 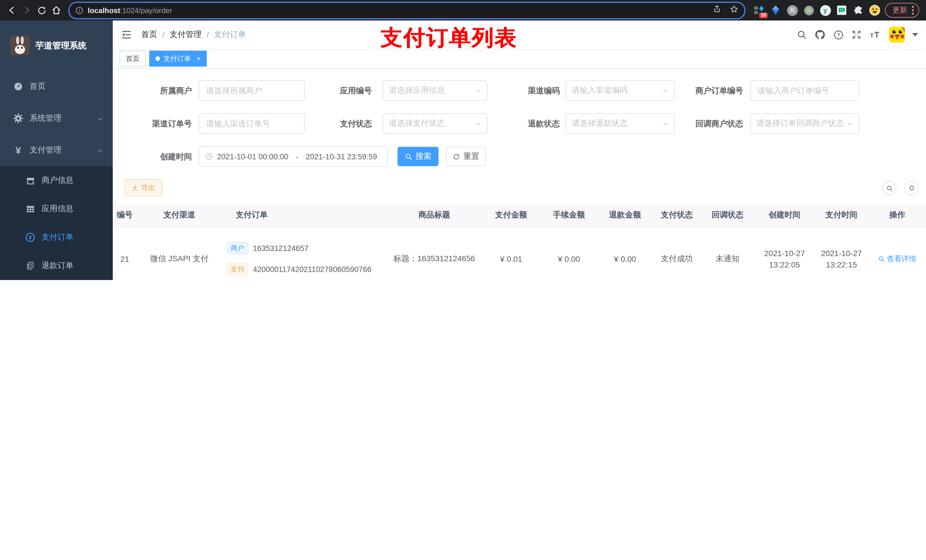 I want to click on sidebar-item-app-info: 应用信息, so click(x=56, y=209).